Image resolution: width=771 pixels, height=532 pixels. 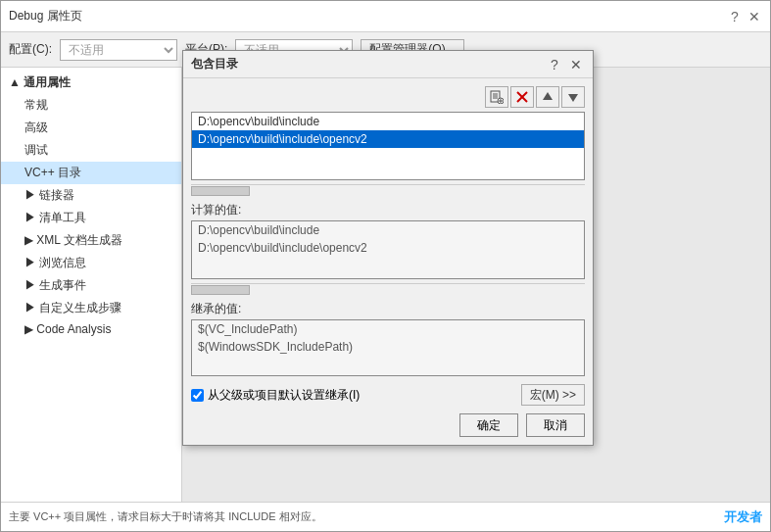 What do you see at coordinates (220, 290) in the screenshot?
I see `computed-hscroll-thumb` at bounding box center [220, 290].